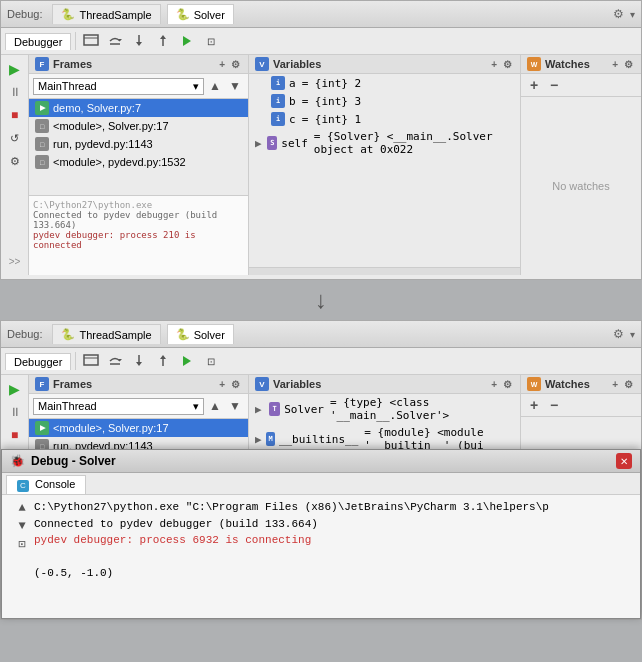 This screenshot has width=642, height=662. Describe the element at coordinates (259, 144) in the screenshot. I see `var-expand-self: ▶` at that location.